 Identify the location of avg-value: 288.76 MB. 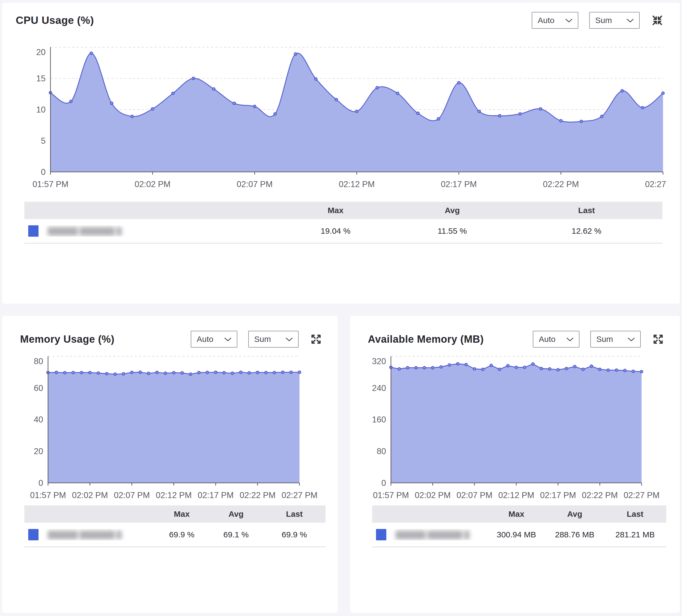
(575, 535).